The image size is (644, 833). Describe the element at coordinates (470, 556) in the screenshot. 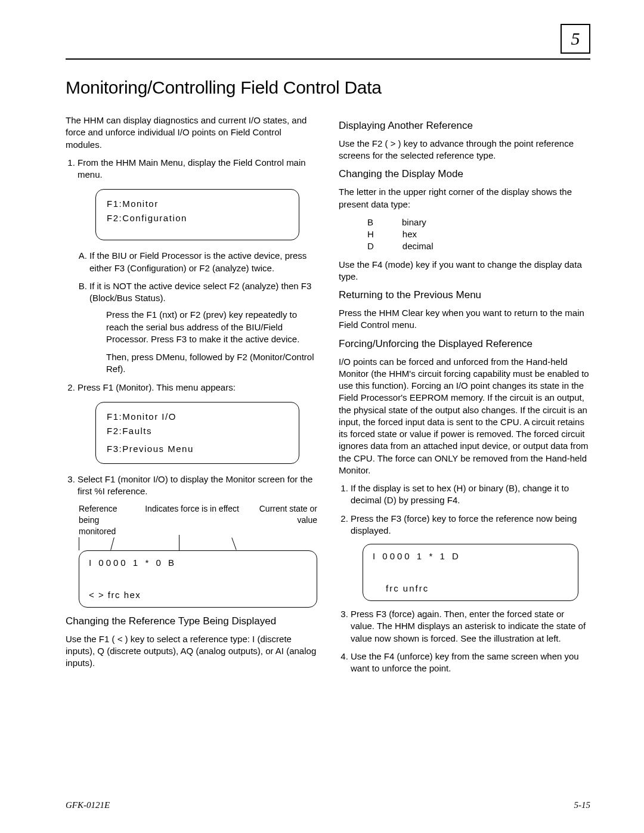

I see `lcd-force-row1: I 0000 1 * 1 D` at that location.